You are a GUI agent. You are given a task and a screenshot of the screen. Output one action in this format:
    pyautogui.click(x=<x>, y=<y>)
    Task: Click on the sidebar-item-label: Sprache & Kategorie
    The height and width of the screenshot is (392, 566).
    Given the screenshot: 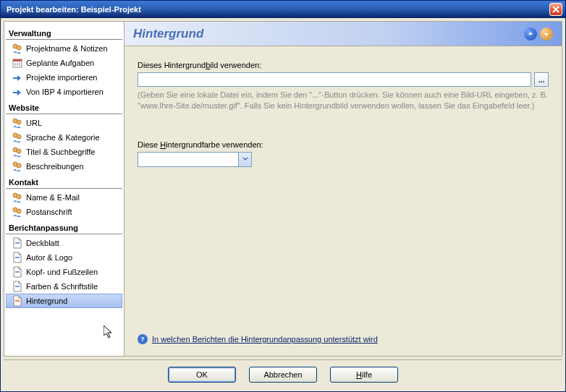 What is the action you would take?
    pyautogui.click(x=63, y=137)
    